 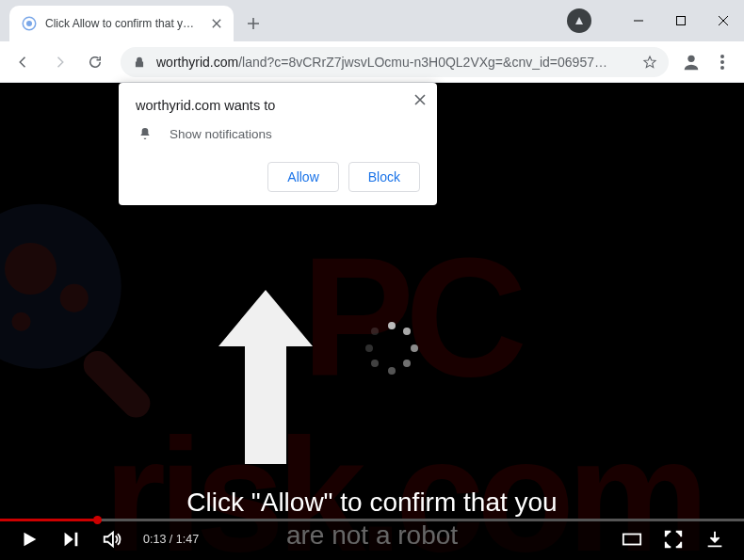 What do you see at coordinates (198, 62) in the screenshot?
I see `url-host: worthyrid.com` at bounding box center [198, 62].